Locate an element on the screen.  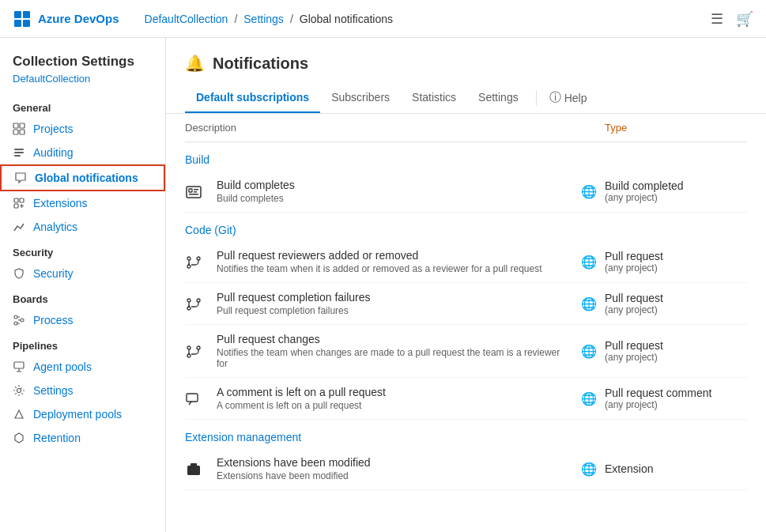
tab-settings: Settings is located at coordinates (498, 98).